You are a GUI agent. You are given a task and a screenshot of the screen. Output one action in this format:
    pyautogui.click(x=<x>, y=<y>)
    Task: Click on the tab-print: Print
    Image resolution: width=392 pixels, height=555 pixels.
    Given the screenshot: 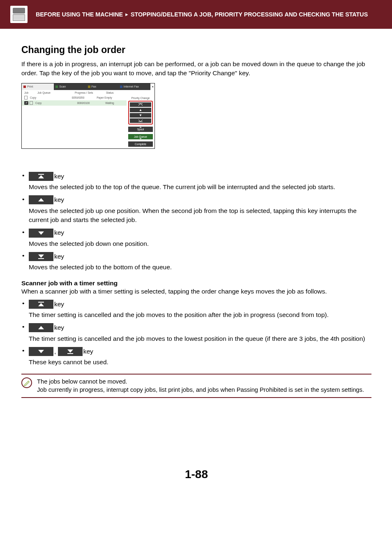 What is the action you would take?
    pyautogui.click(x=38, y=87)
    